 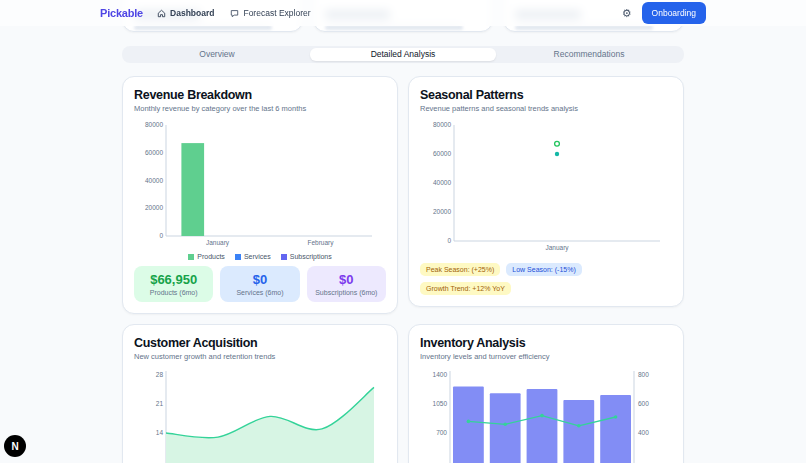 I want to click on stat-products-value: $66,950, so click(x=174, y=280).